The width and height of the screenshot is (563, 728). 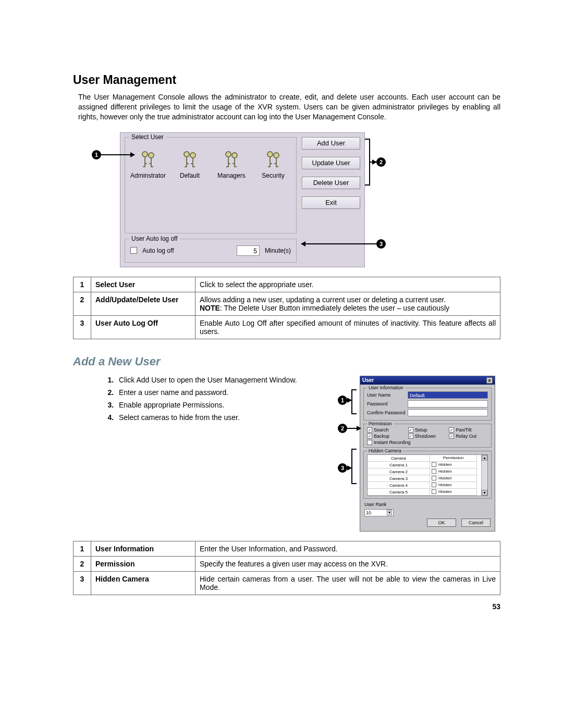 I want to click on user-item-label: Adminstrator, so click(x=148, y=176).